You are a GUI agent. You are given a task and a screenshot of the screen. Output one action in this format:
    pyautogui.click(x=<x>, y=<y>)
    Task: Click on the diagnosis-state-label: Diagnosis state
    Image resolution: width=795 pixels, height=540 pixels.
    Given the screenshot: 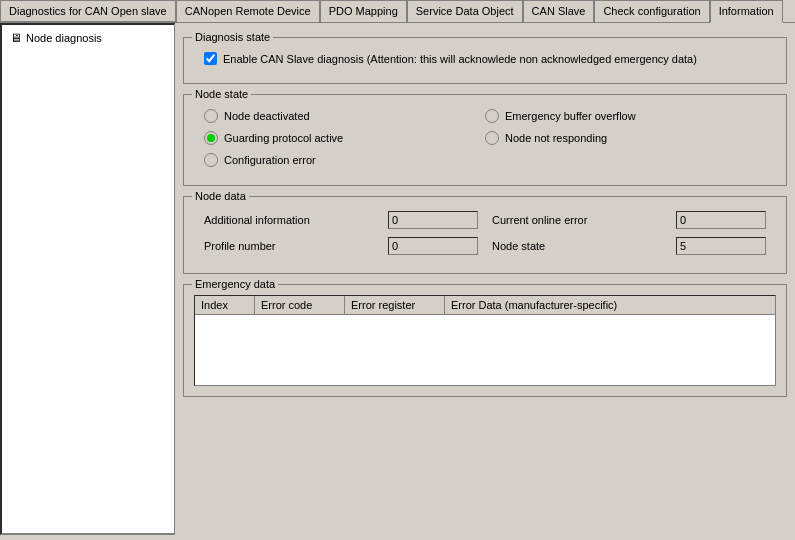 What is the action you would take?
    pyautogui.click(x=232, y=37)
    